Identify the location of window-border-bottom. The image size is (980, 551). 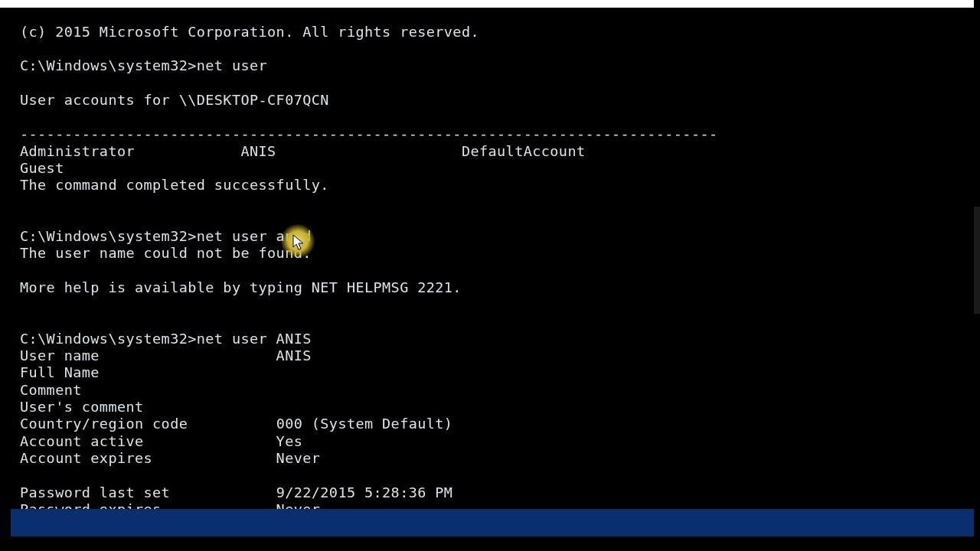
(492, 523).